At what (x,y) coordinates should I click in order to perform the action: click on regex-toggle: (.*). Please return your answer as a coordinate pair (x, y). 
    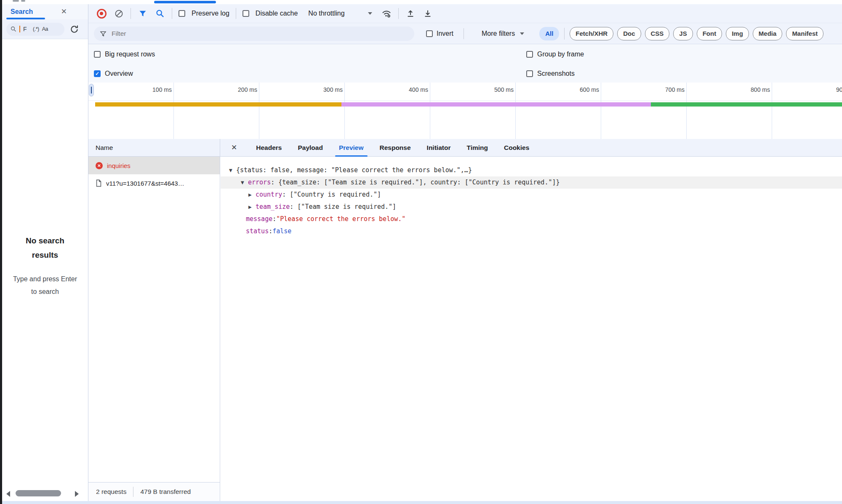
    Looking at the image, I should click on (36, 29).